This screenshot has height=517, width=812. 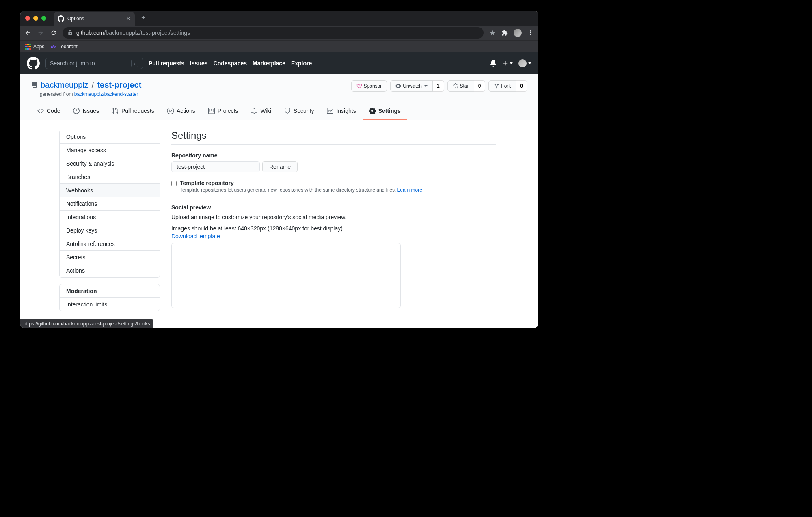 I want to click on browser-chrome: Options ✕ + github.com/backmeupplz/test-…, so click(x=279, y=32).